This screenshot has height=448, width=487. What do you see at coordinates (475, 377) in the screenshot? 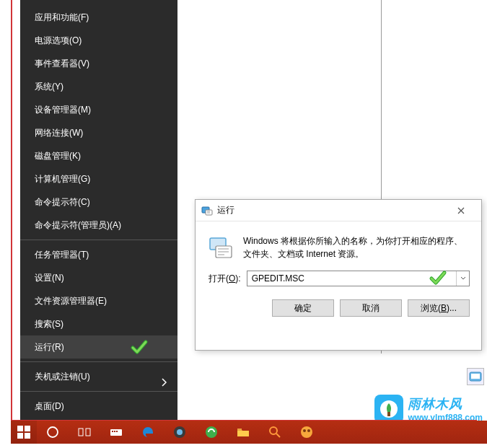
I see `side-tool-icon` at bounding box center [475, 377].